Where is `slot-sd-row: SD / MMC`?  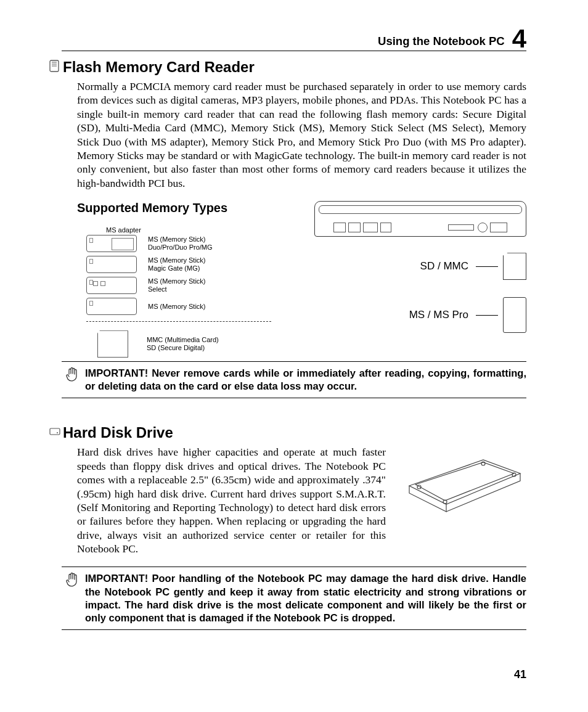
slot-sd-row: SD / MMC is located at coordinates (420, 266).